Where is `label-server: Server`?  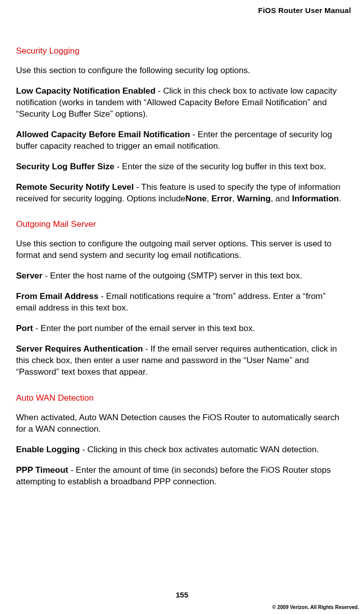 label-server: Server is located at coordinates (29, 275).